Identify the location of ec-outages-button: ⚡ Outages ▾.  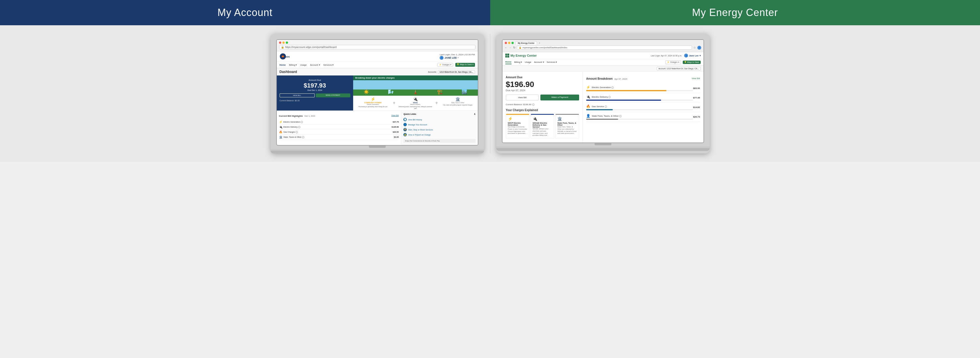
(673, 62).